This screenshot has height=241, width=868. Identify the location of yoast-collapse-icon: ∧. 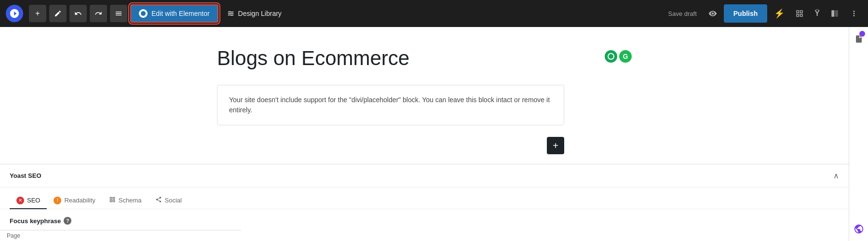
(836, 175).